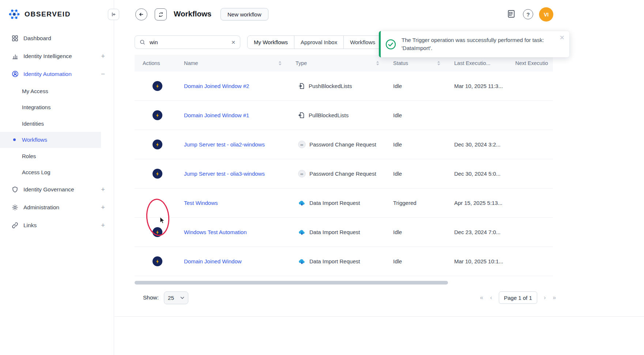  Describe the element at coordinates (50, 140) in the screenshot. I see `sidebar-item-workflows: Workflows` at that location.